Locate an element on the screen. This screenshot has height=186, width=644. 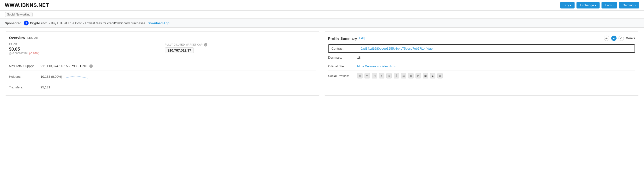
profile-header: Profile Summary [Edit] ✏ ● ✓ More ▾ is located at coordinates (482, 38).